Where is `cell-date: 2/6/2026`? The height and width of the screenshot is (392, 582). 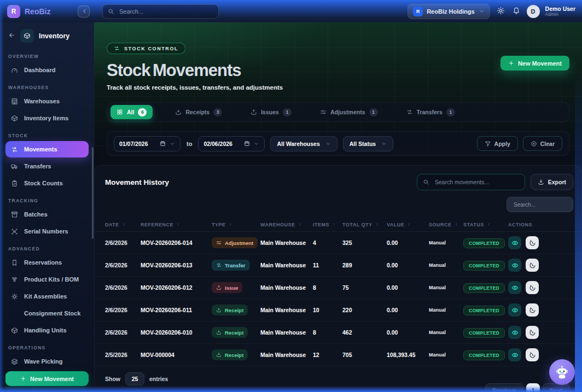 cell-date: 2/6/2026 is located at coordinates (123, 332).